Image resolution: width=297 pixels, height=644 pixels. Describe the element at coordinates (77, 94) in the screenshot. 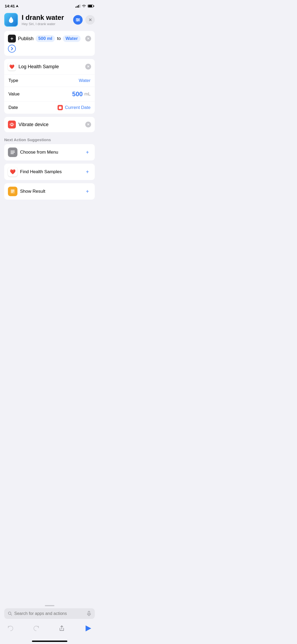

I see `value-number: 500` at that location.